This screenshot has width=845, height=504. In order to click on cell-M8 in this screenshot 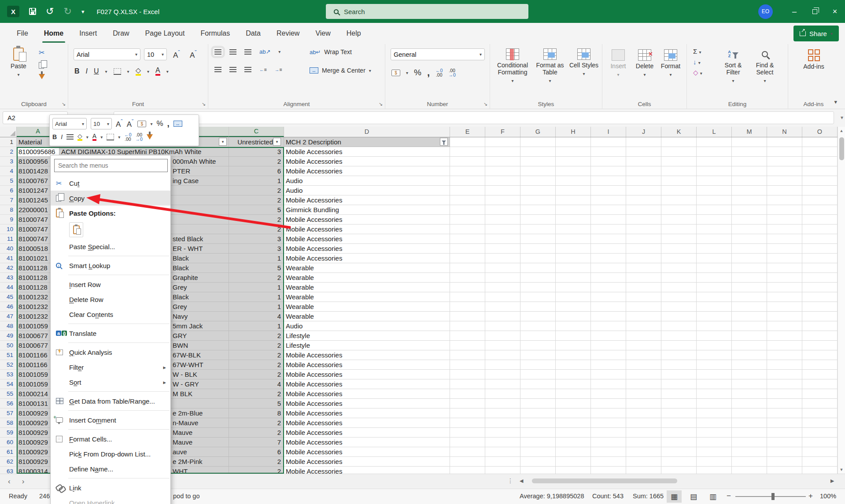, I will do `click(749, 210)`.